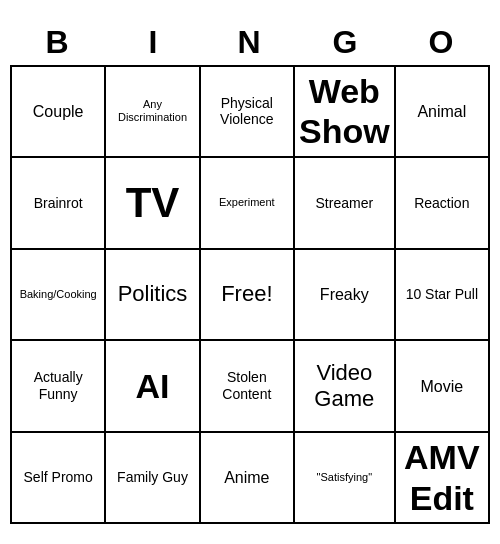 This screenshot has width=500, height=544. I want to click on cell-label: Self Promo, so click(58, 478).